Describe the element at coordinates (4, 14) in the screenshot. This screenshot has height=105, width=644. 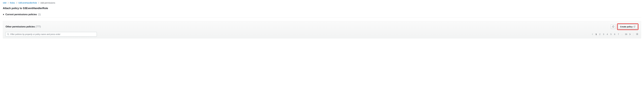
I see `caret-right-icon` at that location.